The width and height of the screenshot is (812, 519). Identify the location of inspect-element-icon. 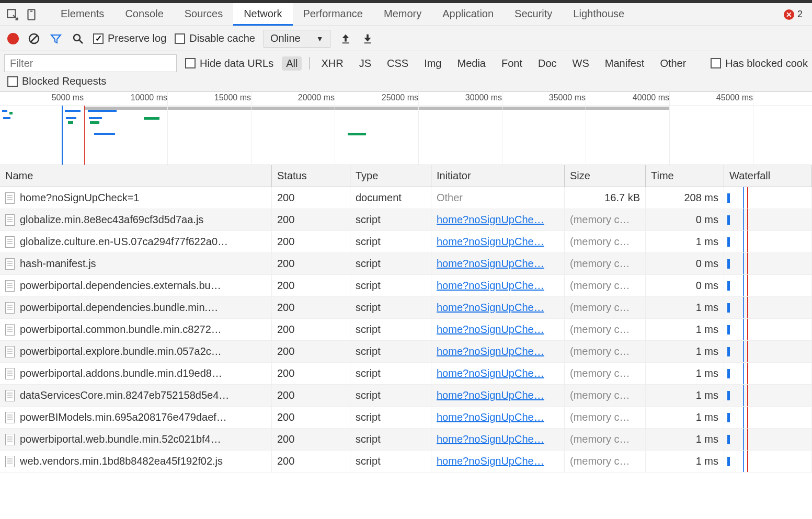
(13, 15).